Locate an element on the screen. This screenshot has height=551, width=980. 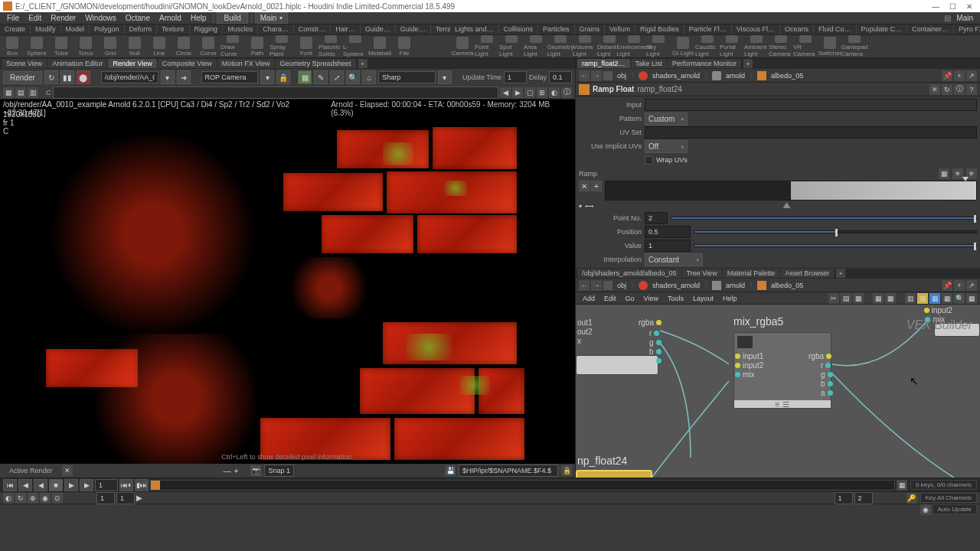
snap-icon: 📷 is located at coordinates (256, 471).